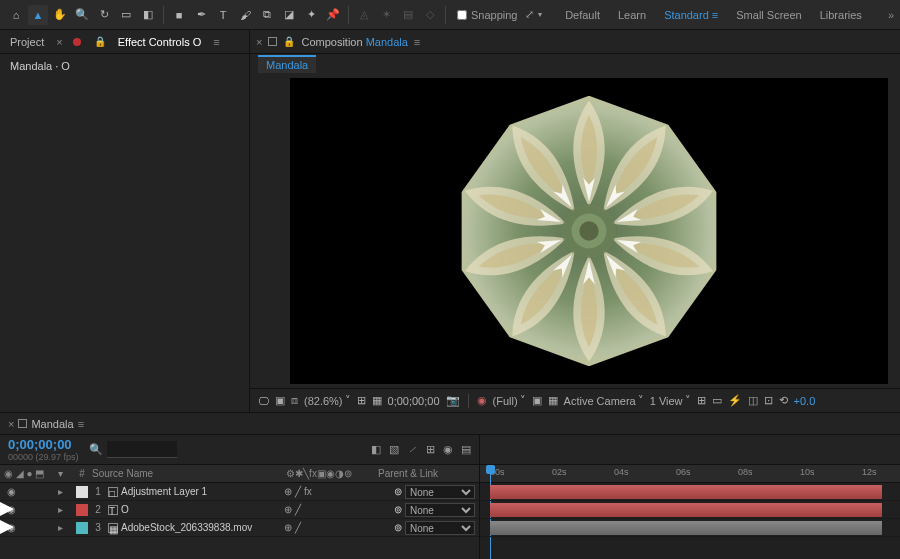 Image resolution: width=900 pixels, height=559 pixels. I want to click on zoom-dropdown: (82.6%) ˅, so click(328, 400).